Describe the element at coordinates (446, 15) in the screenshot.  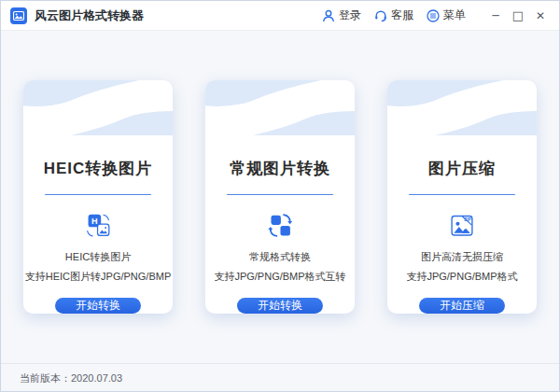
I see `menu-button: 菜单` at that location.